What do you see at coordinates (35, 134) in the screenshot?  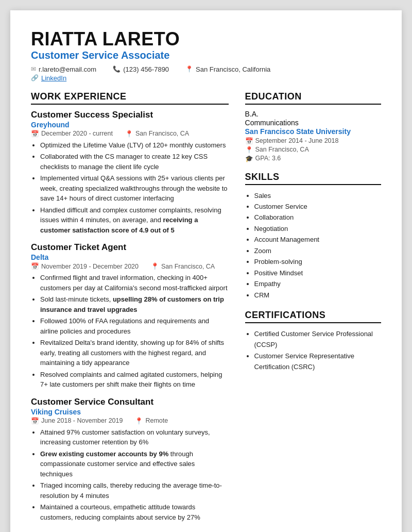 I see `calendar-icon-1: 📅` at bounding box center [35, 134].